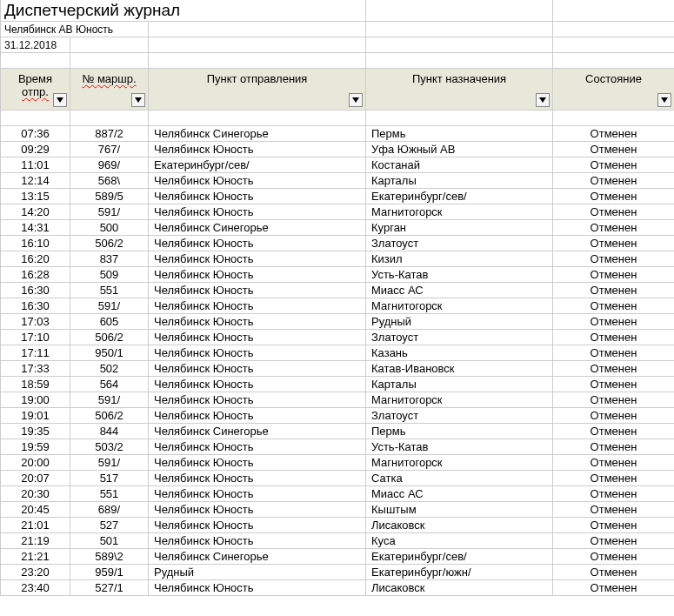 This screenshot has width=674, height=616. I want to click on cell-time: 21:01, so click(36, 526).